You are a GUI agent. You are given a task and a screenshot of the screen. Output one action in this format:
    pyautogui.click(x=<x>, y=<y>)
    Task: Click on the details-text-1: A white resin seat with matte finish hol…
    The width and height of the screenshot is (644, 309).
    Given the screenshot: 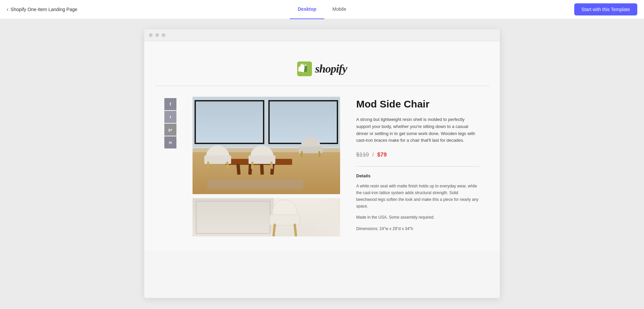 What is the action you would take?
    pyautogui.click(x=418, y=196)
    